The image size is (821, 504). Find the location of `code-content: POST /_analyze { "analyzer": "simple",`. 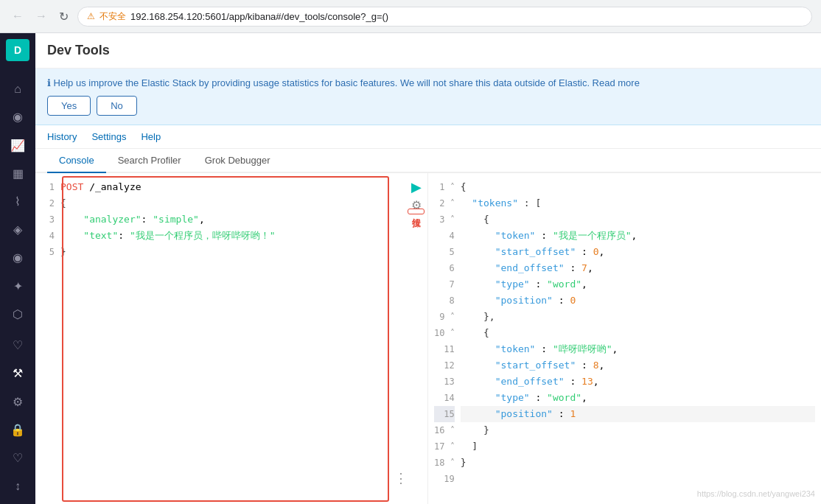

code-content: POST /_analyze { "analyzer": "simple", is located at coordinates (242, 220).